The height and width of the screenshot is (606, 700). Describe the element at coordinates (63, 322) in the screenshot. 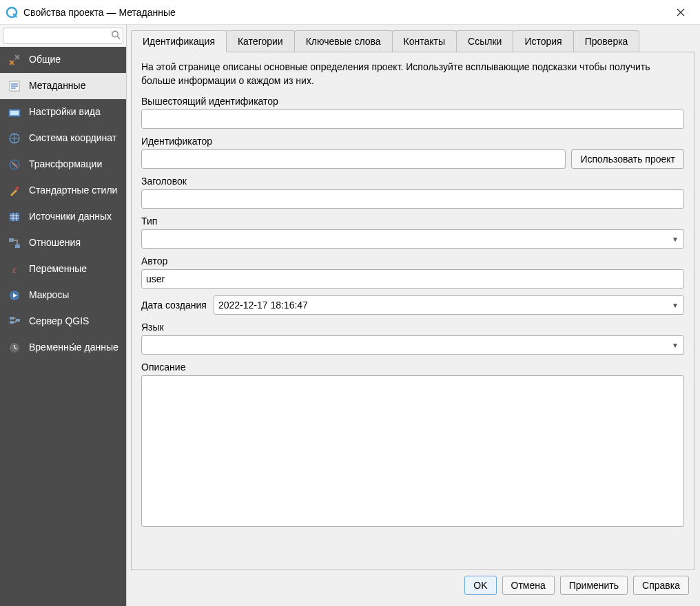

I see `sidebar-item-server: Сервер QGIS` at that location.